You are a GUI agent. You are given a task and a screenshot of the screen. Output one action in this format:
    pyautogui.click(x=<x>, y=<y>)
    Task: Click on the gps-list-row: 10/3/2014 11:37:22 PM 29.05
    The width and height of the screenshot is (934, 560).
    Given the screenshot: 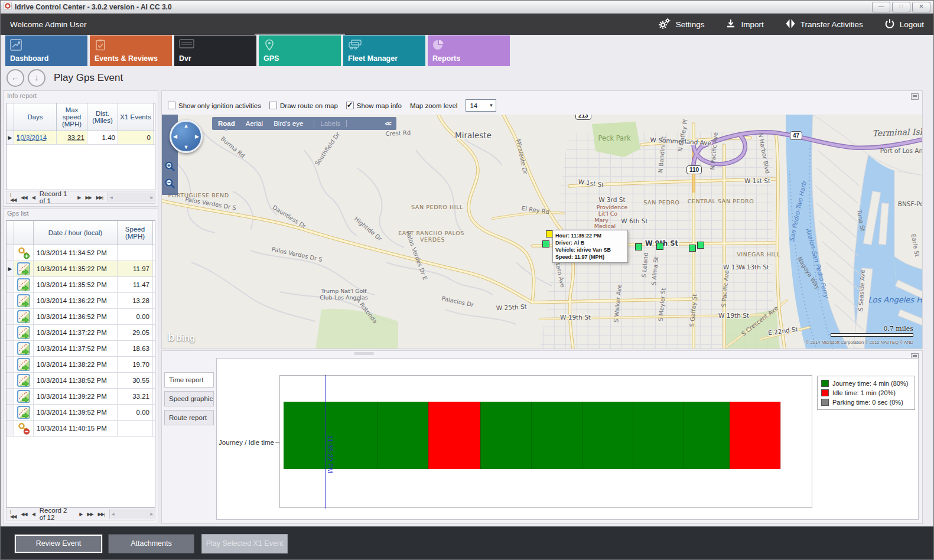 What is the action you would take?
    pyautogui.click(x=80, y=333)
    